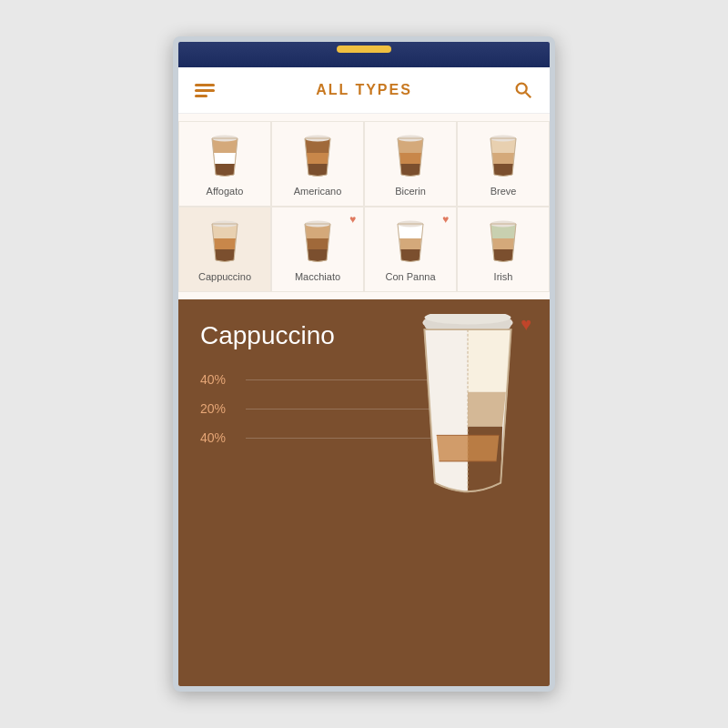 Image resolution: width=728 pixels, height=728 pixels. I want to click on big-cup-illustration, so click(468, 405).